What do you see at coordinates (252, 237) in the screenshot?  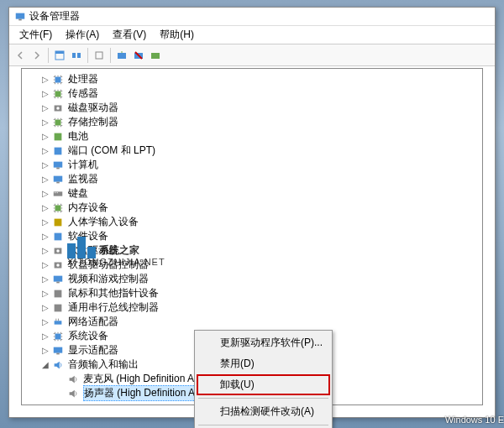 I see `tree-node: ▷软件设备` at bounding box center [252, 237].